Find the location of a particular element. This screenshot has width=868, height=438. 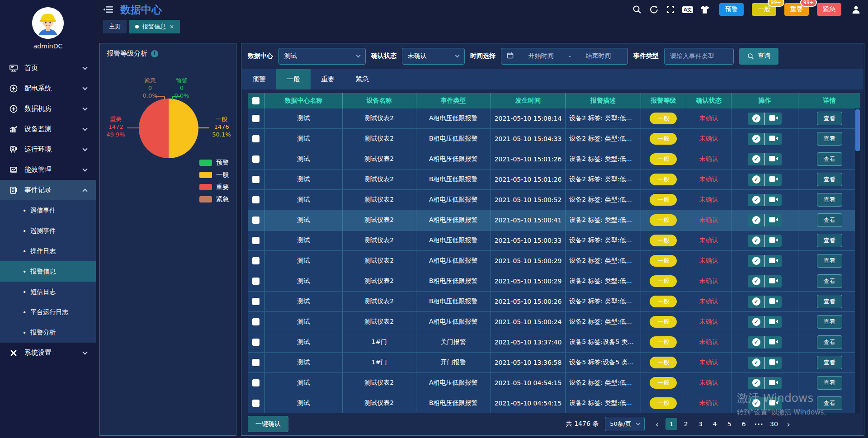

legend-item-预警: 预警 is located at coordinates (214, 163).